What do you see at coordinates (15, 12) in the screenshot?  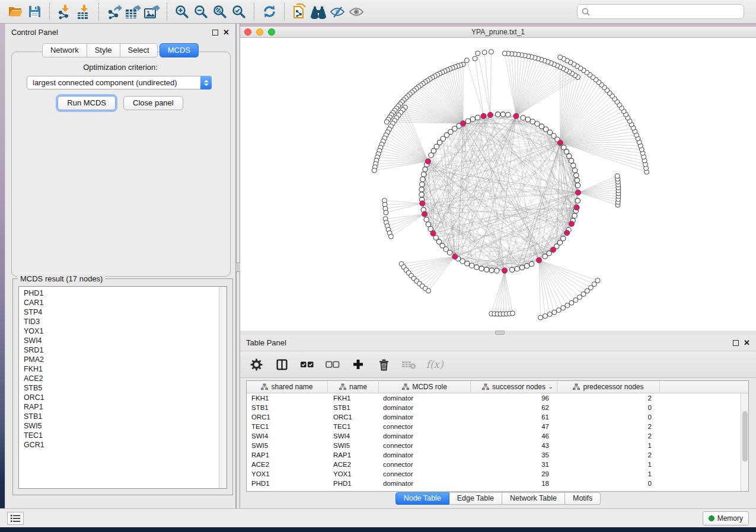 I see `open-session-button` at bounding box center [15, 12].